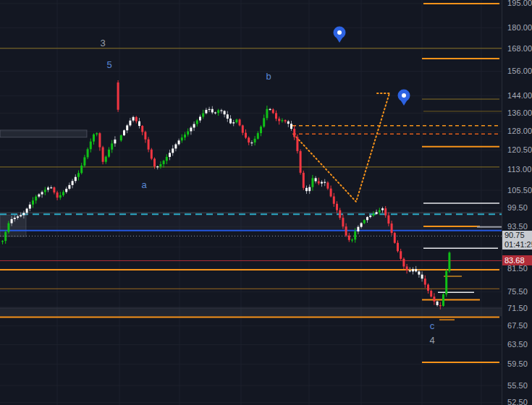 Image resolution: width=532 pixels, height=405 pixels. What do you see at coordinates (518, 208) in the screenshot?
I see `price-tick-label: 99.50` at bounding box center [518, 208].